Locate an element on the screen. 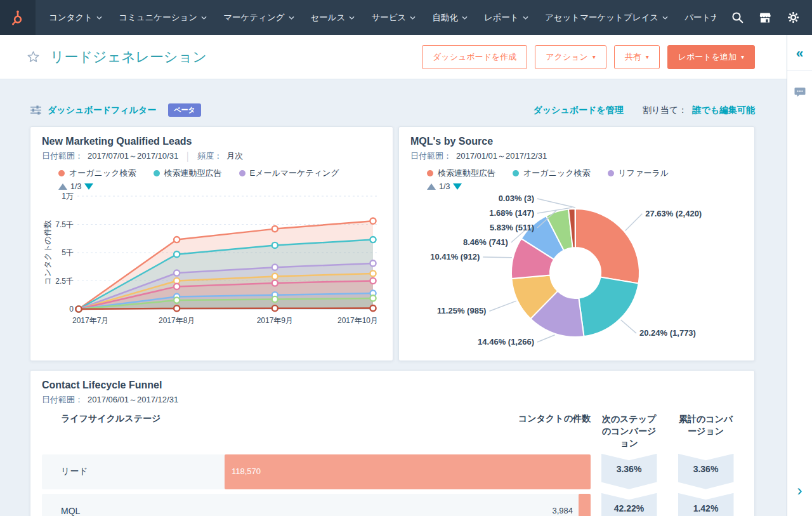 The width and height of the screenshot is (812, 516). nav-item-6: レポート is located at coordinates (506, 18).